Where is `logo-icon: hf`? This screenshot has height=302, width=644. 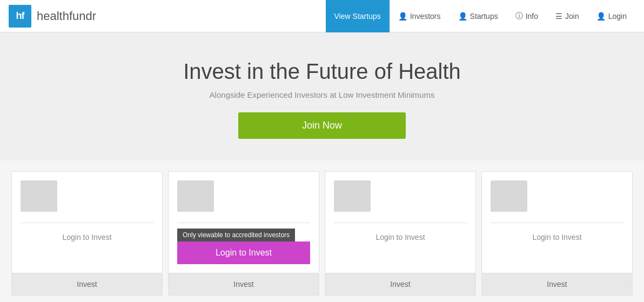
logo-icon: hf is located at coordinates (20, 16).